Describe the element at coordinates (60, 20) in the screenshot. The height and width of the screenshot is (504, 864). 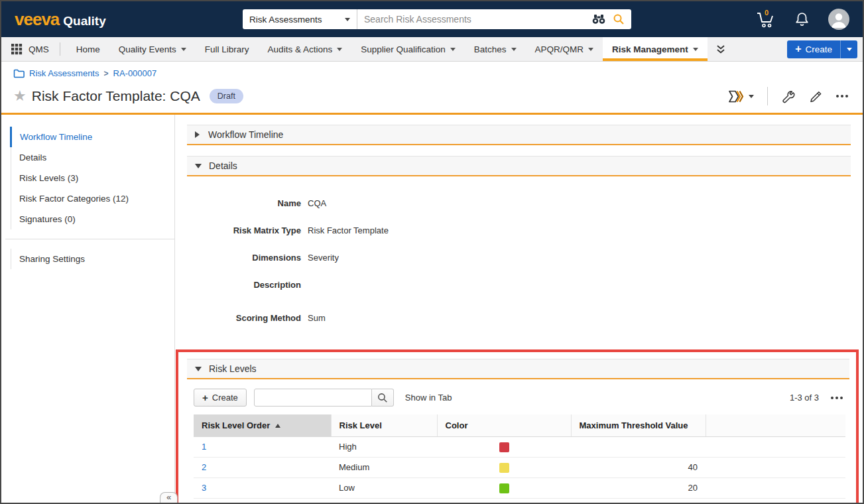
I see `veeva-logo: veeva Quality` at that location.